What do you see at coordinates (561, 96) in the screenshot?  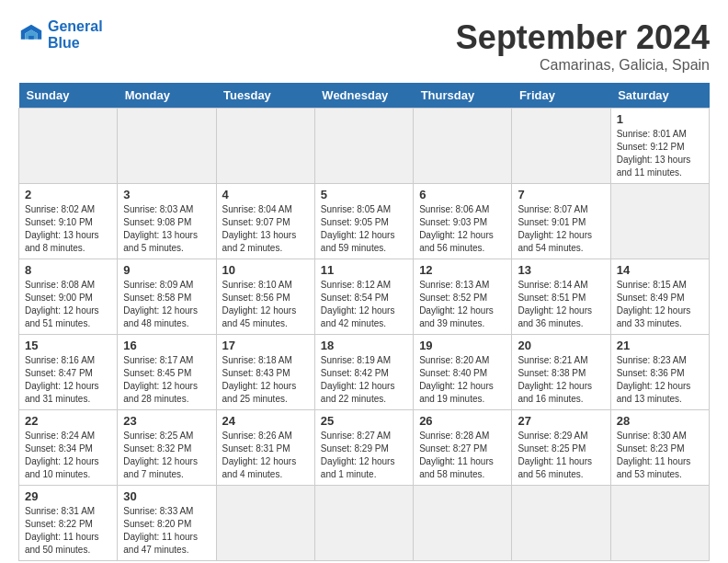 I see `day-header-friday: Friday` at bounding box center [561, 96].